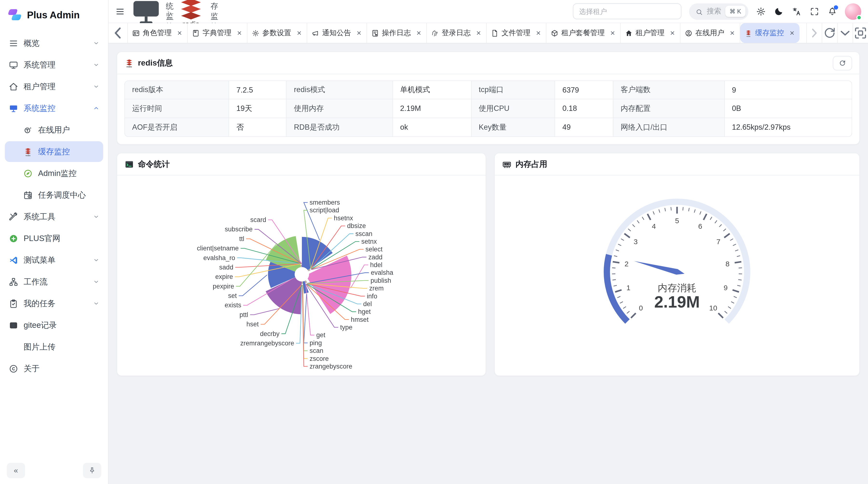 This screenshot has width=868, height=484. What do you see at coordinates (40, 65) in the screenshot?
I see `sidebar-item-label: 系统管理` at bounding box center [40, 65].